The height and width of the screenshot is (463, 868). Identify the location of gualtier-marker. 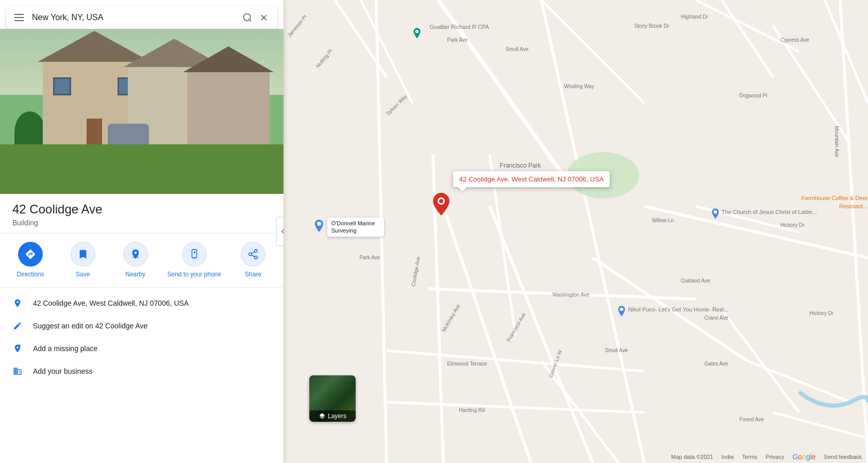
(417, 35).